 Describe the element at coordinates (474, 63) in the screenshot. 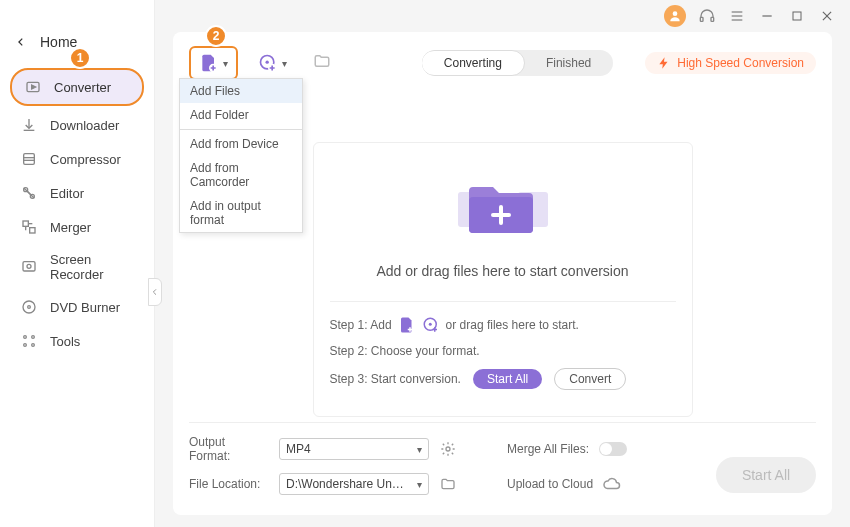

I see `tab-converting: Converting` at that location.